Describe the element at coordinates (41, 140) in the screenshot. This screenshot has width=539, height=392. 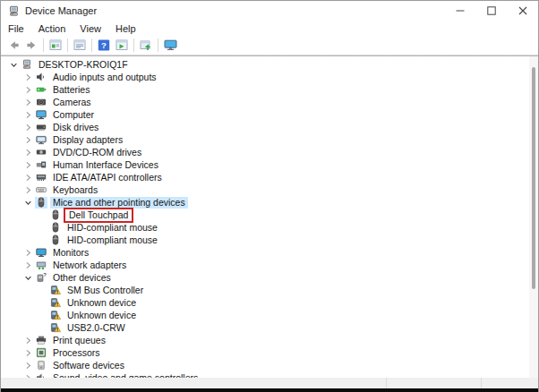
I see `display-adapter-icon` at that location.